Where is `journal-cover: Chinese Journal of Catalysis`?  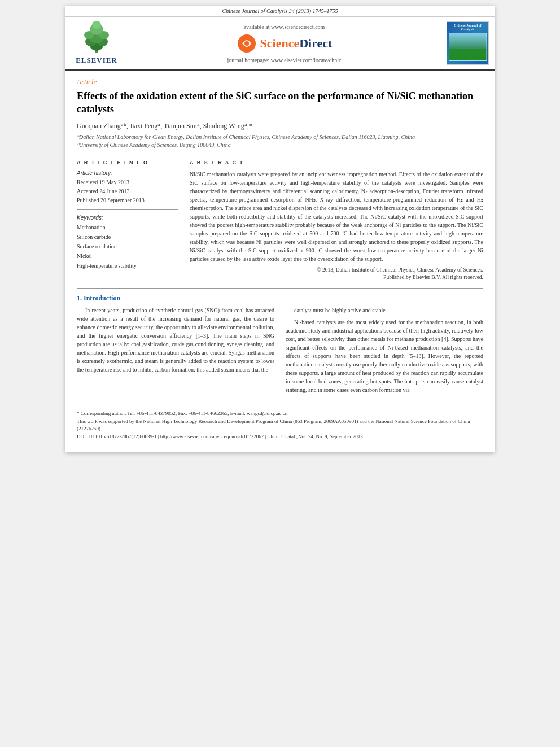
journal-cover: Chinese Journal of Catalysis is located at coordinates (467, 43).